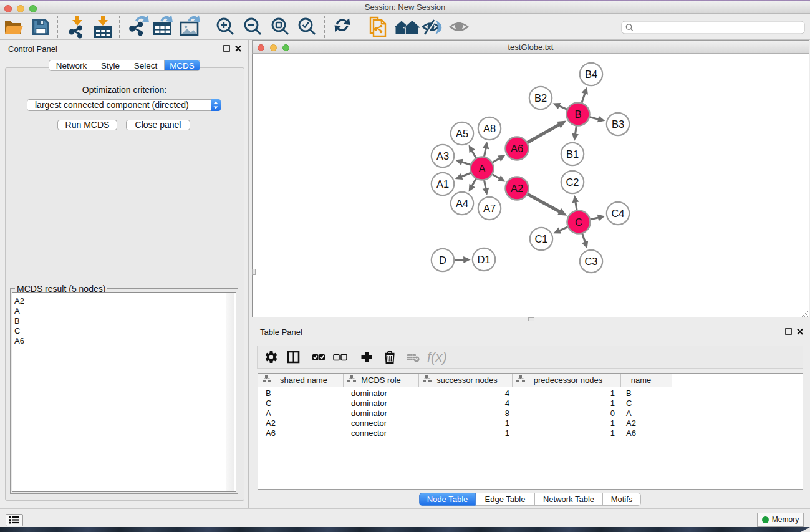 The height and width of the screenshot is (532, 810). I want to click on svg-text: D1, so click(484, 259).